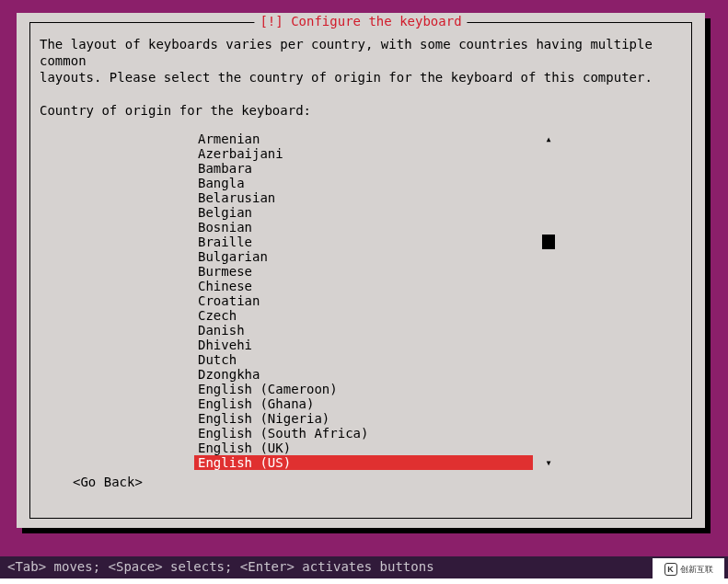 Image resolution: width=728 pixels, height=584 pixels. I want to click on list-item: Dutch, so click(364, 360).